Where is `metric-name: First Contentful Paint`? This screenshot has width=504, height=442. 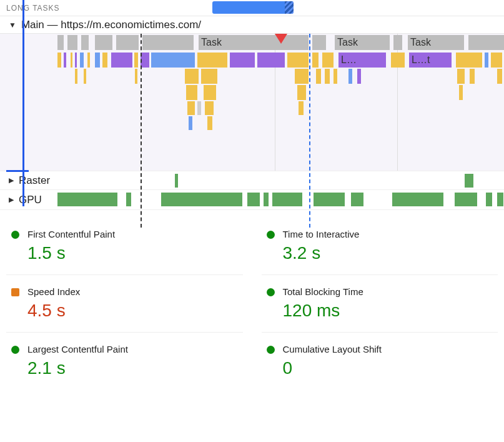
metric-name: First Contentful Paint is located at coordinates (132, 234).